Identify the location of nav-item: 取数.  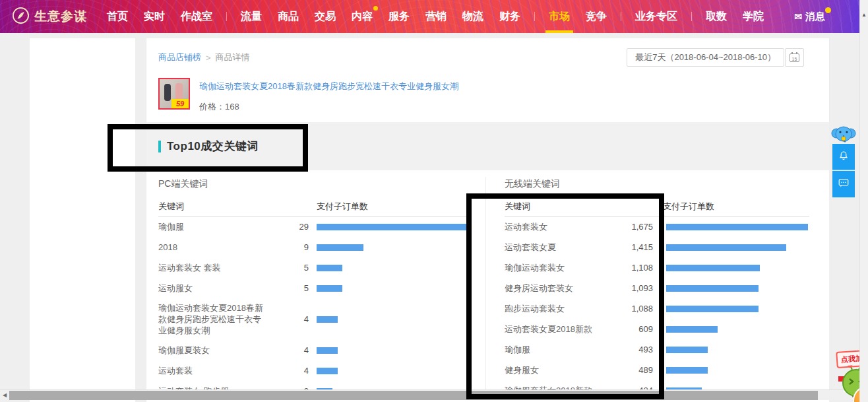
(716, 17).